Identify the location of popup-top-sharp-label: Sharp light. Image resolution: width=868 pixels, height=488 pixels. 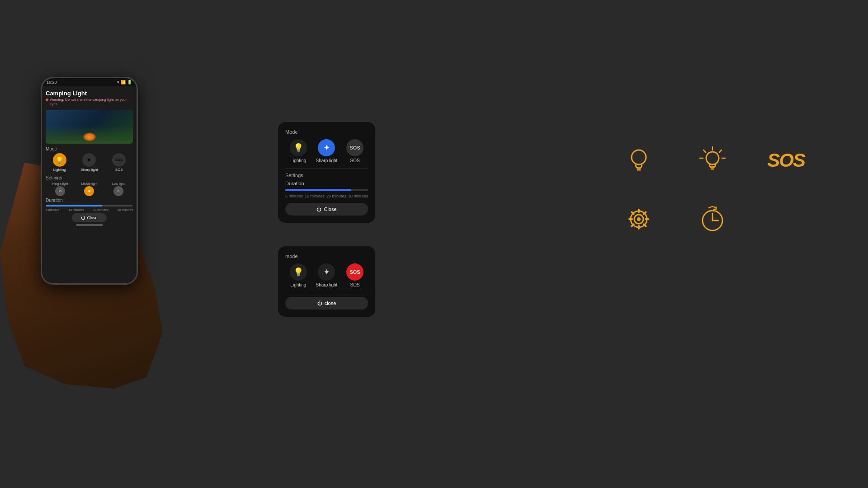
(327, 161).